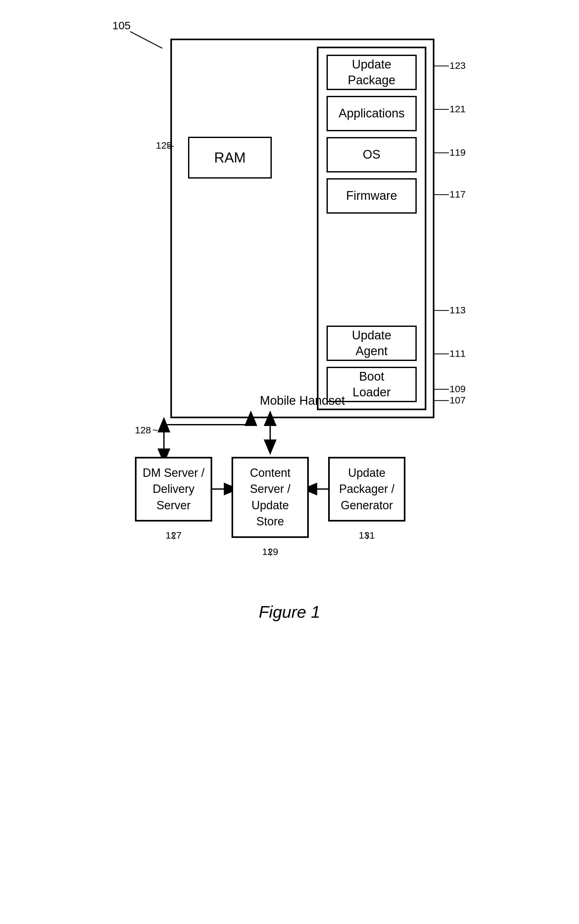  I want to click on ref-113-label: 113, so click(446, 311).